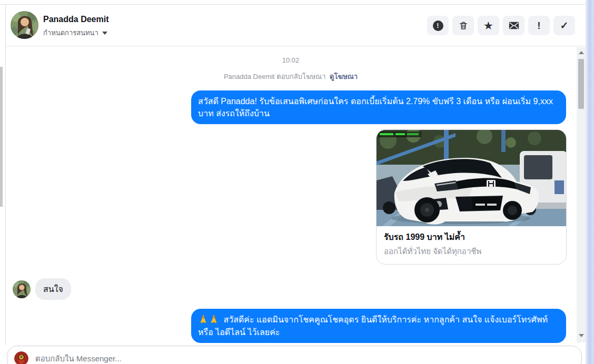 This screenshot has width=594, height=364. Describe the element at coordinates (53, 289) in the screenshot. I see `incoming-message-bubble: สนใจ` at that location.